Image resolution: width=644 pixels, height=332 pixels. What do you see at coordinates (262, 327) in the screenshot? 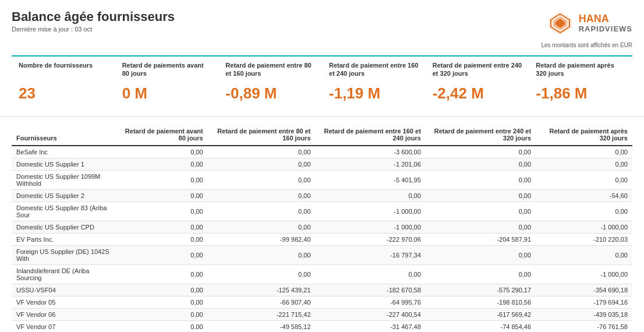
I see `cell-12-2: -49 585,12` at bounding box center [262, 327].